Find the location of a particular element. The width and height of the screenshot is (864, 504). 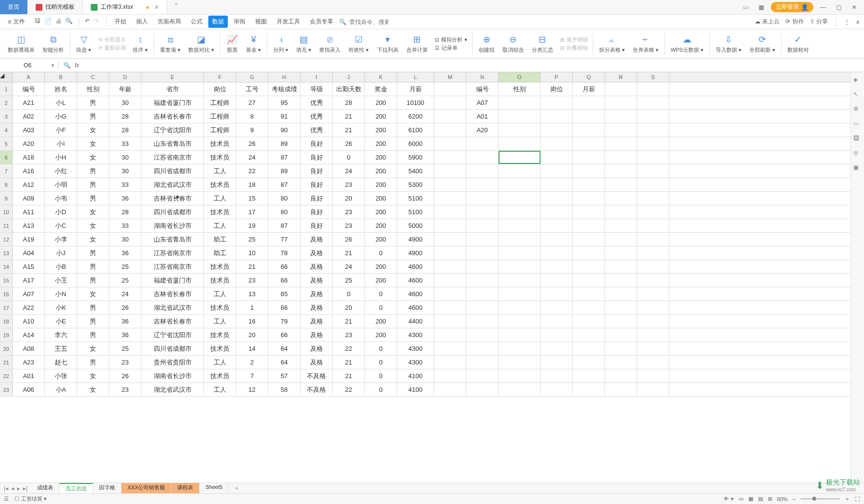

cloud-status: ☁ 未上云 is located at coordinates (767, 21).